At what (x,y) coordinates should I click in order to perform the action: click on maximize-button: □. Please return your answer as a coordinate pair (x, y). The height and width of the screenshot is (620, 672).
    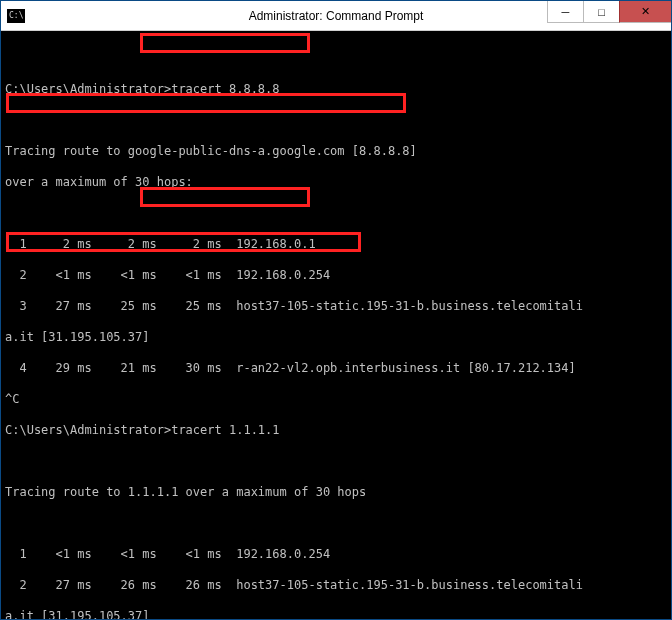
    Looking at the image, I should click on (601, 12).